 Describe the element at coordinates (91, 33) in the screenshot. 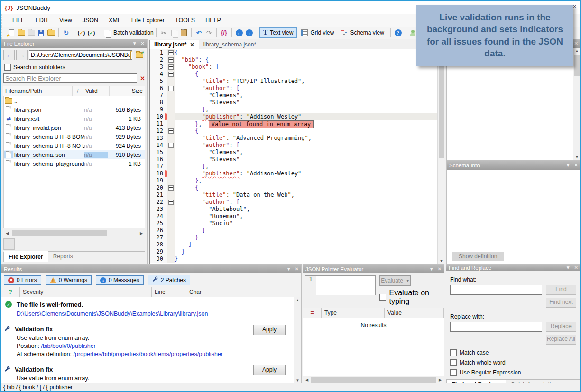

I see `validate-schema-icon: (✓)` at that location.